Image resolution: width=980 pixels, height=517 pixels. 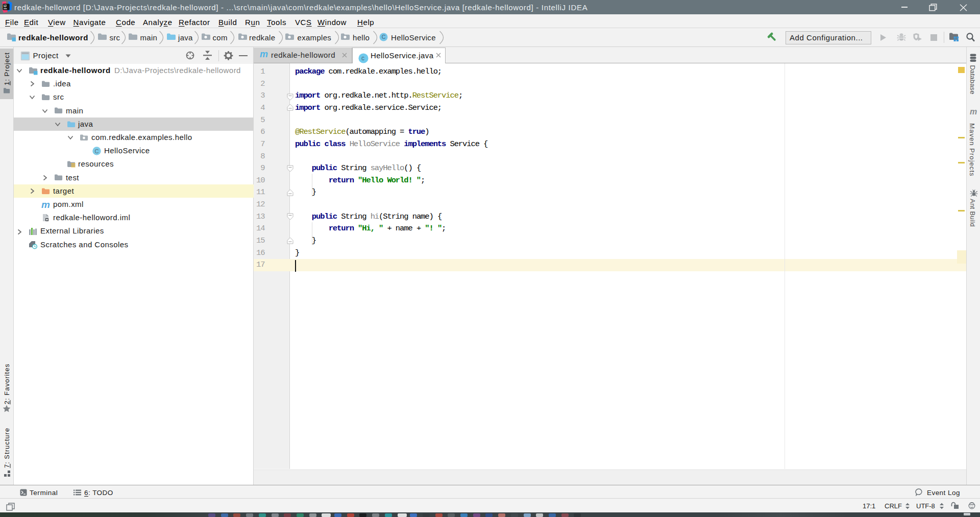 I want to click on svg-text: IJ, so click(x=5, y=6).